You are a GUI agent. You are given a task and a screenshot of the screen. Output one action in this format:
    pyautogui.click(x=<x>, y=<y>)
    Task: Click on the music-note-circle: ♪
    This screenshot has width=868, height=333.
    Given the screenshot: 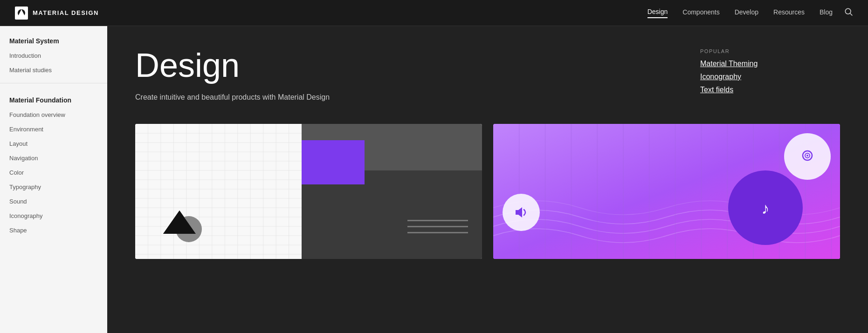 What is the action you would take?
    pyautogui.click(x=765, y=208)
    